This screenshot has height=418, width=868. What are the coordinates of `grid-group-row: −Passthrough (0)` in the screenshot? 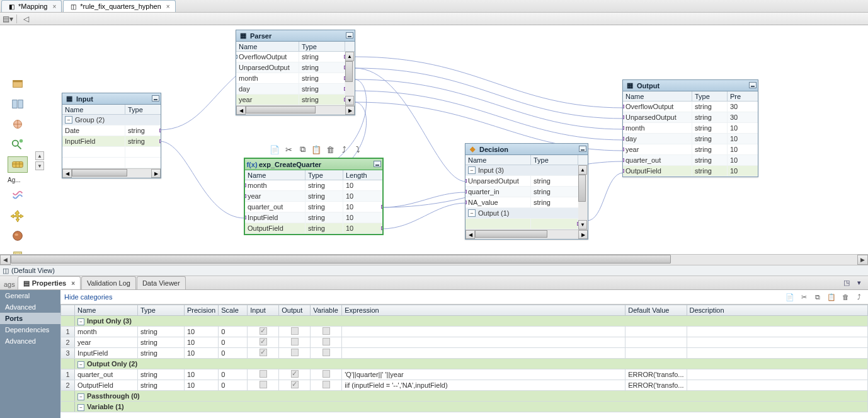 It's located at (465, 396).